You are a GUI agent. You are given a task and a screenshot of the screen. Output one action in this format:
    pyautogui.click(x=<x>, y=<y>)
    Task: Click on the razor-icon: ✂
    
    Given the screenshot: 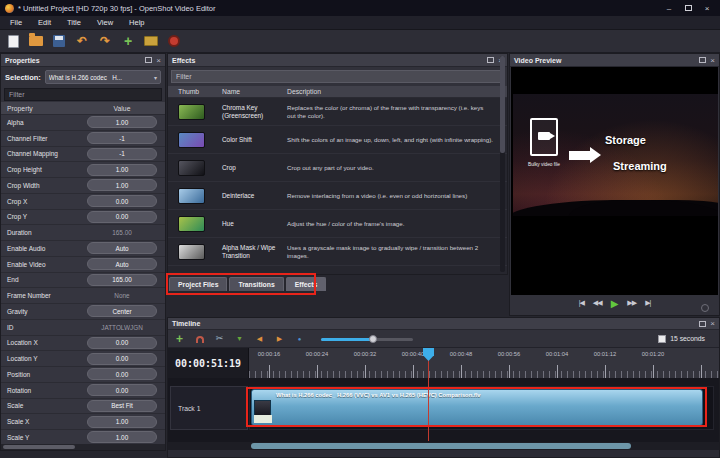 What is the action you would take?
    pyautogui.click(x=220, y=338)
    